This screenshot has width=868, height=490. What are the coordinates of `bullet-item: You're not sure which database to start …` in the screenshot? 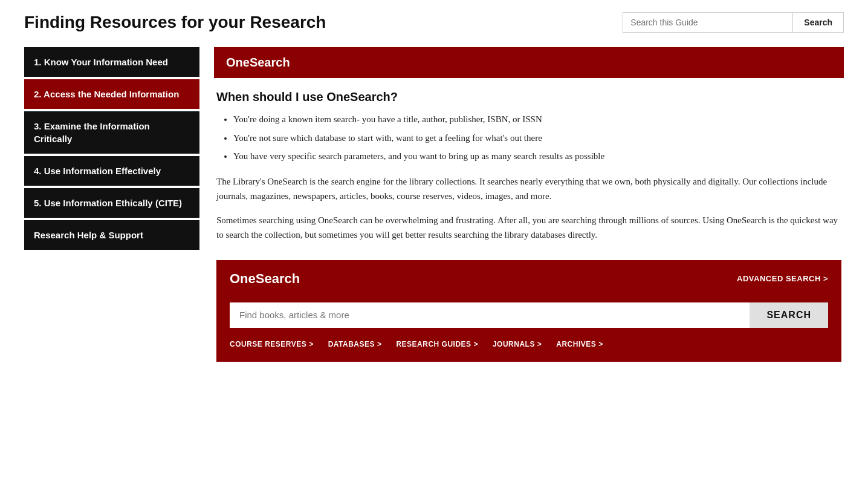 It's located at (537, 138).